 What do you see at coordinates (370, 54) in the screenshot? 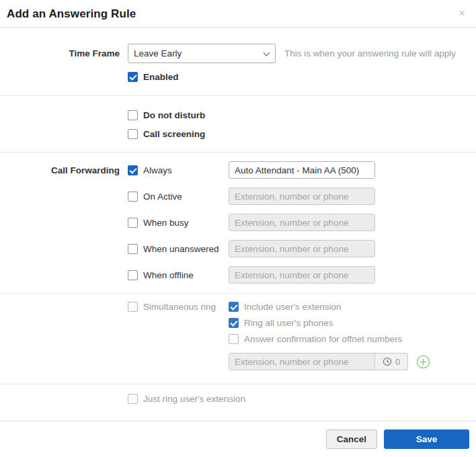
I see `time-frame-helper-text: This is when your answering rule will ap…` at bounding box center [370, 54].